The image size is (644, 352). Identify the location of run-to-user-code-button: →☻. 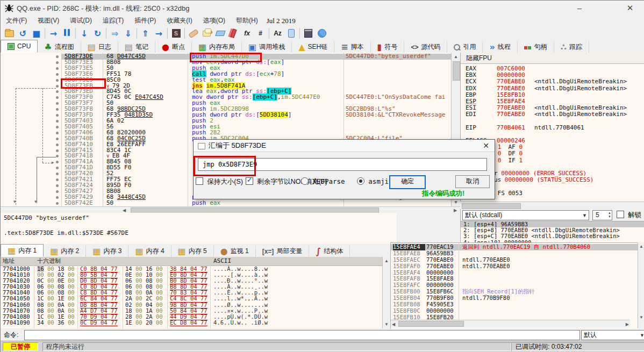
(159, 33).